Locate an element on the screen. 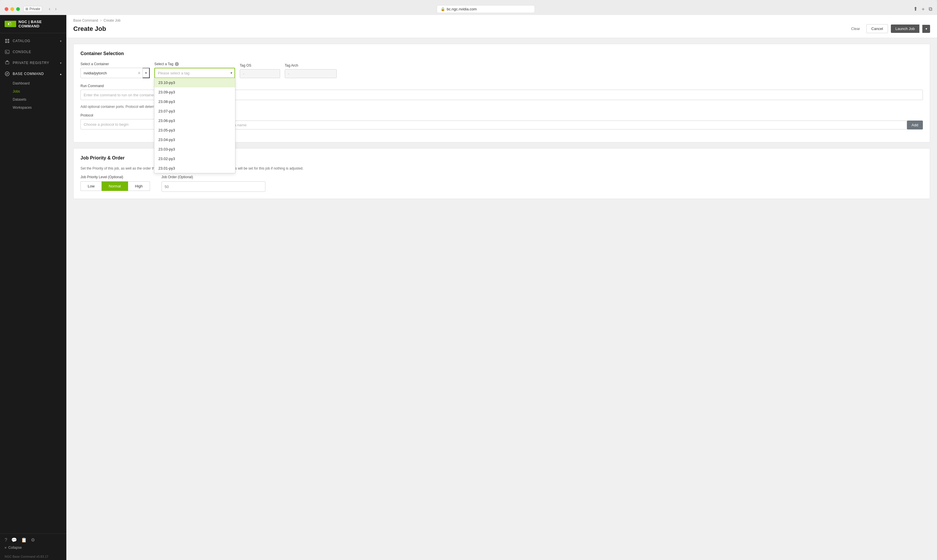  console-icon is located at coordinates (7, 52).